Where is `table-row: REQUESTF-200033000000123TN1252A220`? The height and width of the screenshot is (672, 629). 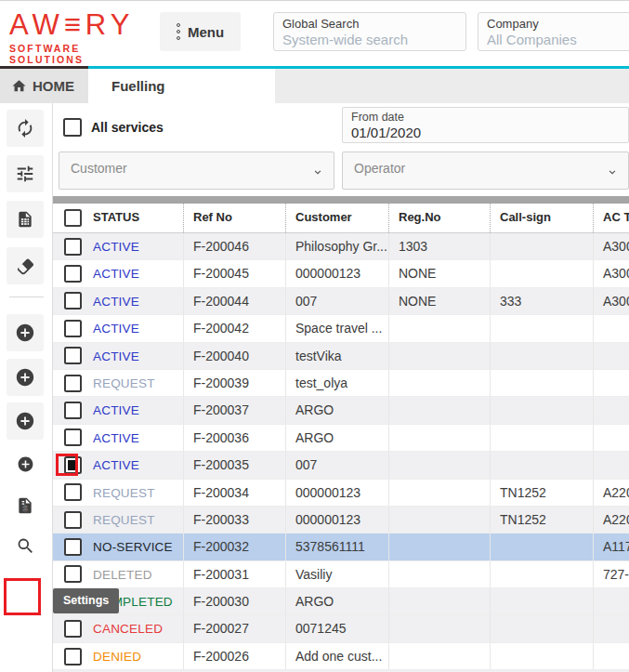
table-row: REQUESTF-200033000000123TN1252A220 is located at coordinates (341, 520).